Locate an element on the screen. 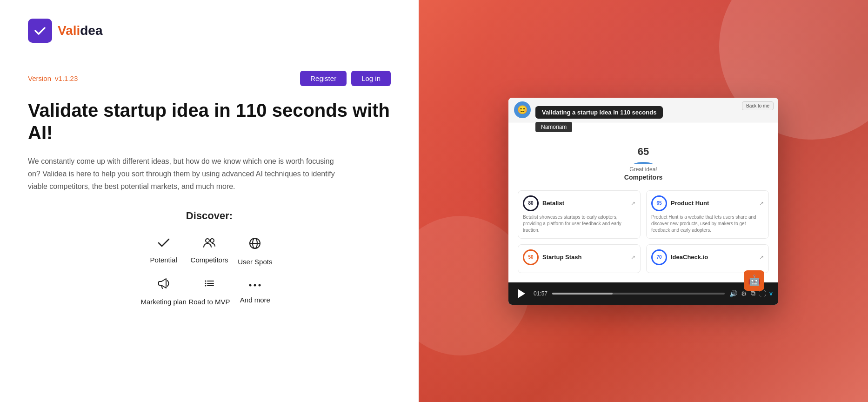 This screenshot has width=868, height=402. producthunt-name: Product Hunt is located at coordinates (690, 203).